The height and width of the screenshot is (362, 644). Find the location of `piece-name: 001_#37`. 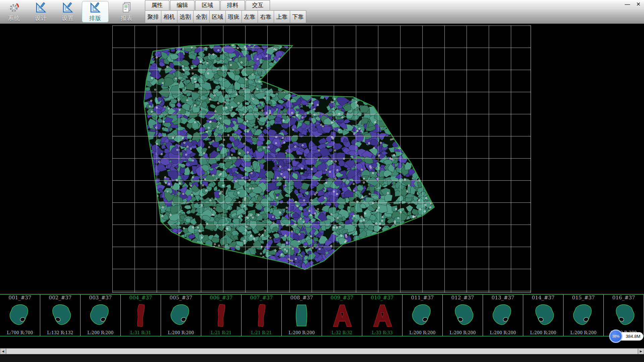

piece-name: 001_#37 is located at coordinates (20, 298).